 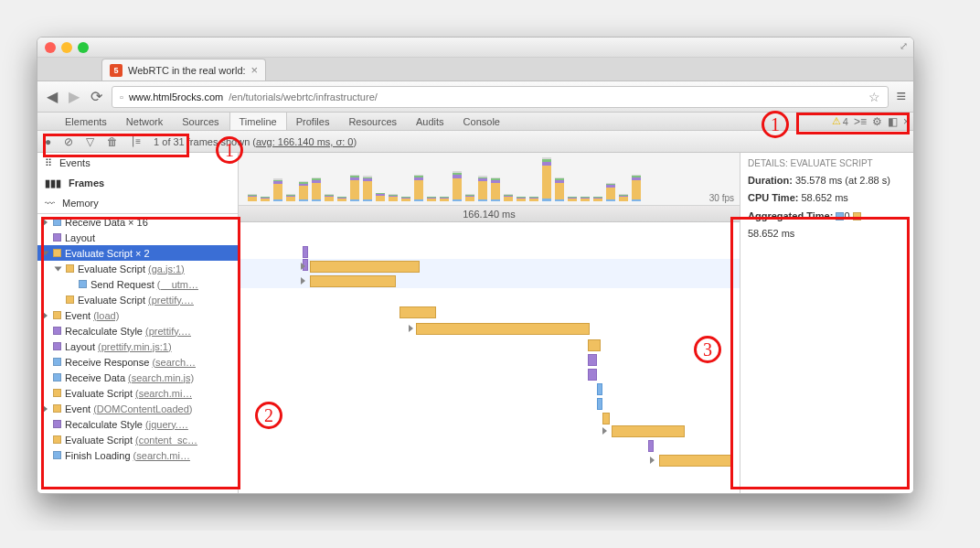 I want to click on dock-side-icon: ◧, so click(x=892, y=122).